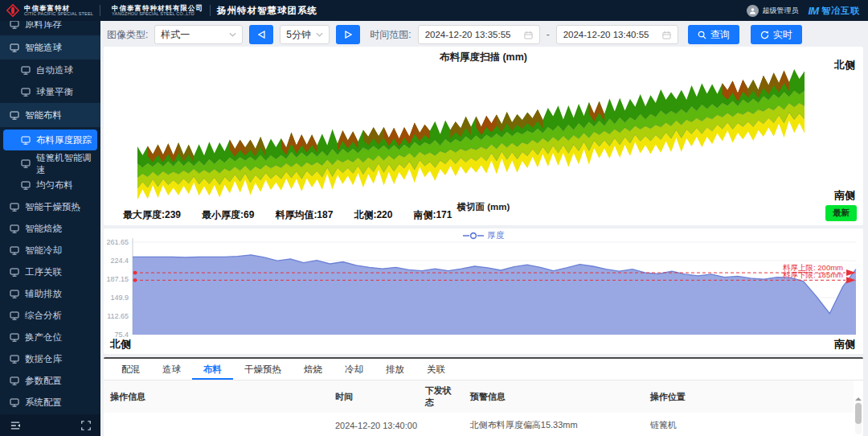 Image resolution: width=868 pixels, height=436 pixels. I want to click on sidebar-item-11: 工序关联, so click(50, 272).